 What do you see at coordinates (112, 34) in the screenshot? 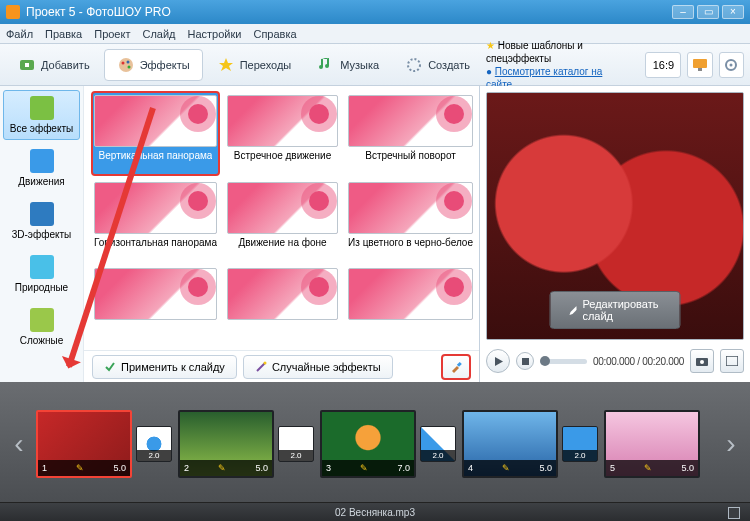
I see `menu-project: Проект` at bounding box center [112, 34].